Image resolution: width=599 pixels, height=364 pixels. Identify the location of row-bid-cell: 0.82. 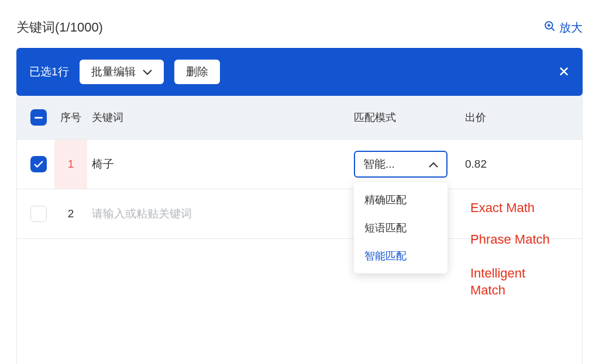
(521, 164).